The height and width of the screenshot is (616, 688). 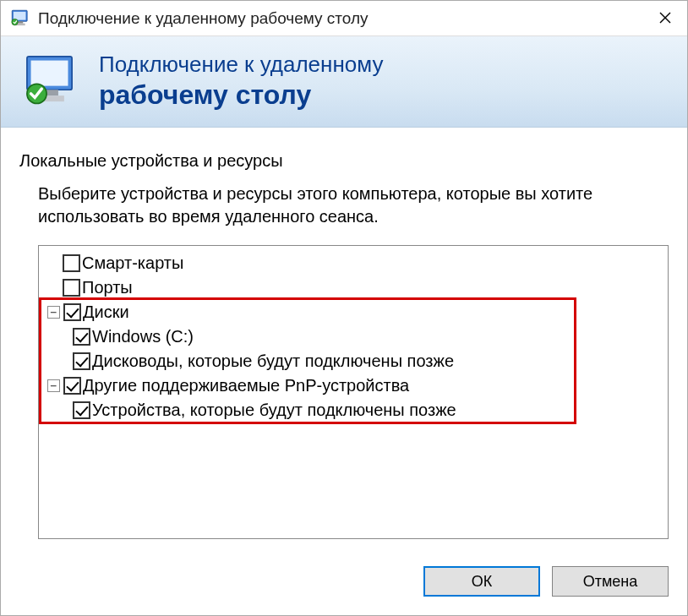 What do you see at coordinates (241, 95) in the screenshot?
I see `banner-line2: рабочему столу` at bounding box center [241, 95].